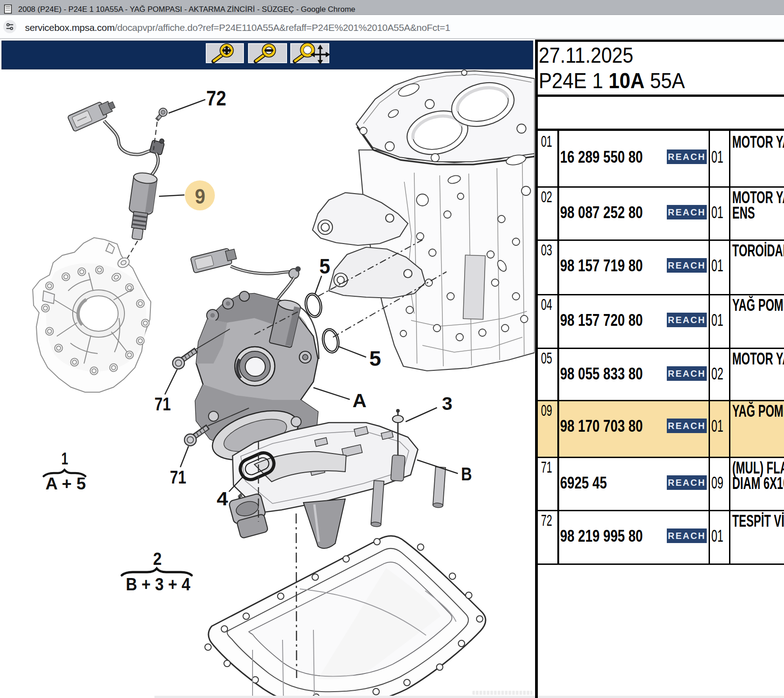 The image size is (784, 698). Describe the element at coordinates (158, 584) in the screenshot. I see `svg-text: B + 3 + 4` at that location.